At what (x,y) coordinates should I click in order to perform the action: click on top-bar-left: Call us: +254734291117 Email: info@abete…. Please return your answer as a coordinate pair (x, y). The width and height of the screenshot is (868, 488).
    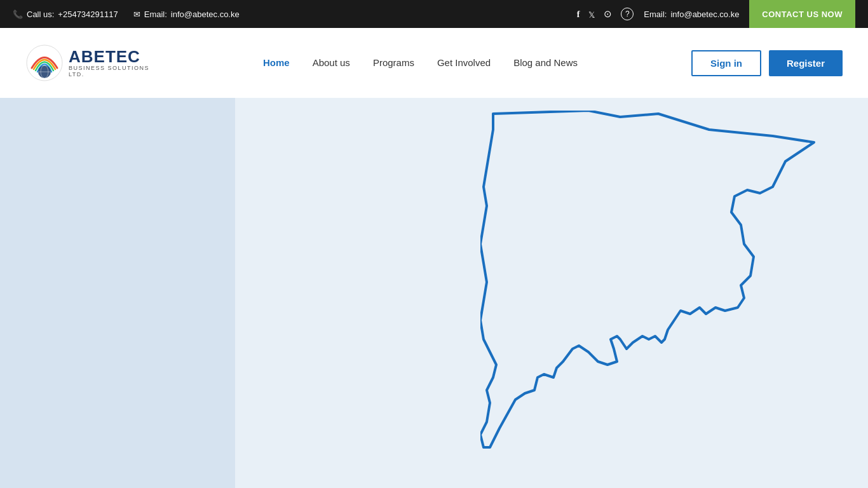
    Looking at the image, I should click on (126, 14).